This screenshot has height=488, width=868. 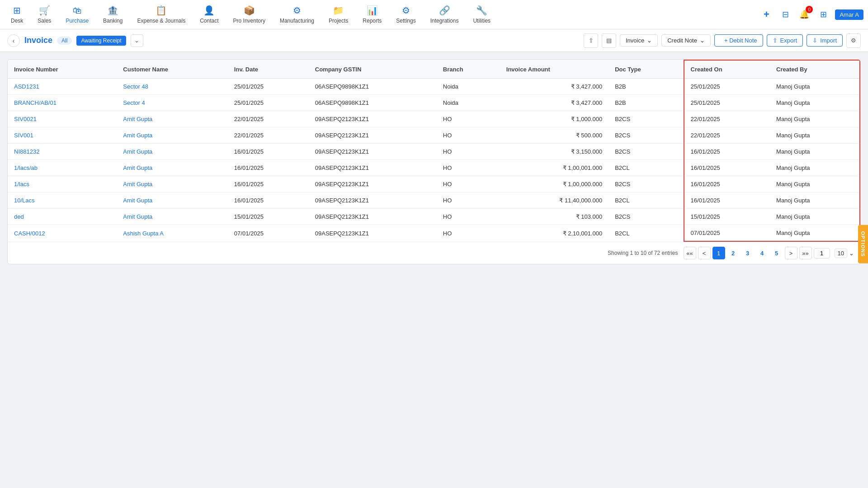 I want to click on nav-banking: 🏦 Banking, so click(x=113, y=14).